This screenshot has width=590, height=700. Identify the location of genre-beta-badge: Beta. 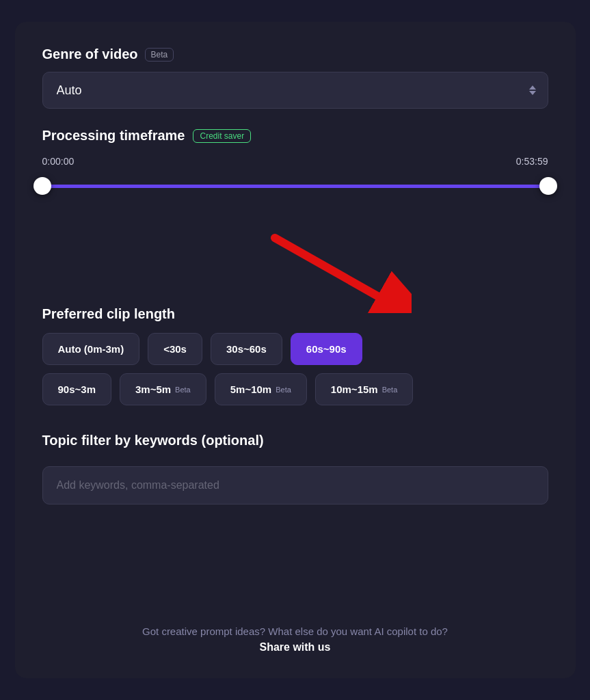
(160, 55).